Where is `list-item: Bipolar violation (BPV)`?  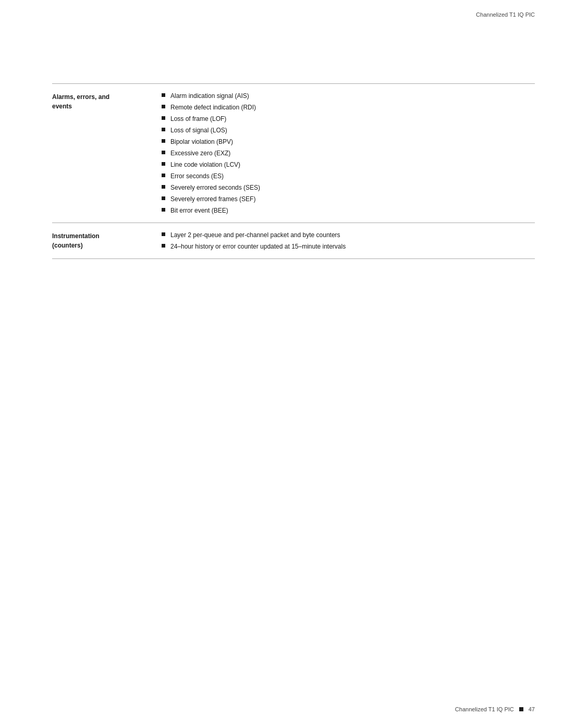 list-item: Bipolar violation (BPV) is located at coordinates (348, 142).